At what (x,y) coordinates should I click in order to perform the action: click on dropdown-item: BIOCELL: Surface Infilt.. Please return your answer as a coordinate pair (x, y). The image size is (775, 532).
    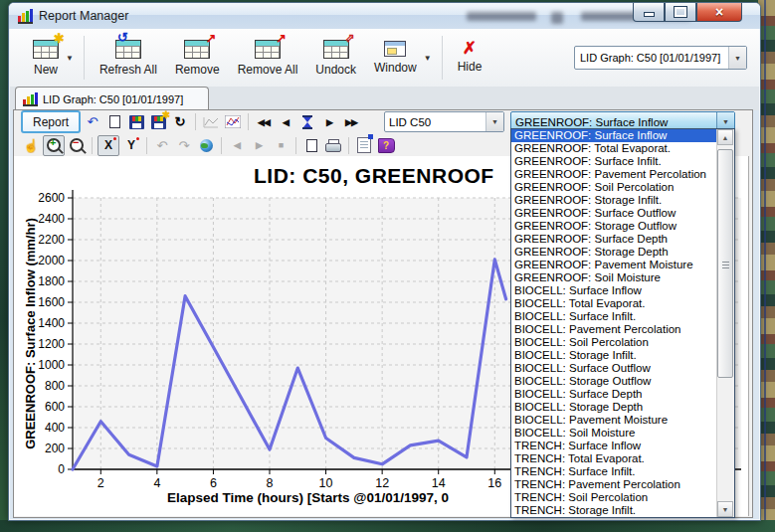
    Looking at the image, I should click on (615, 316).